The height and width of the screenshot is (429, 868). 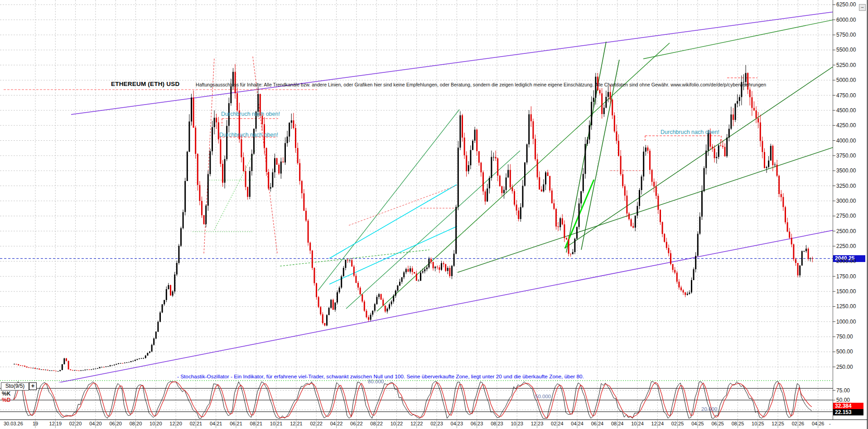 I want to click on x-axis-label: 08.20, so click(x=136, y=424).